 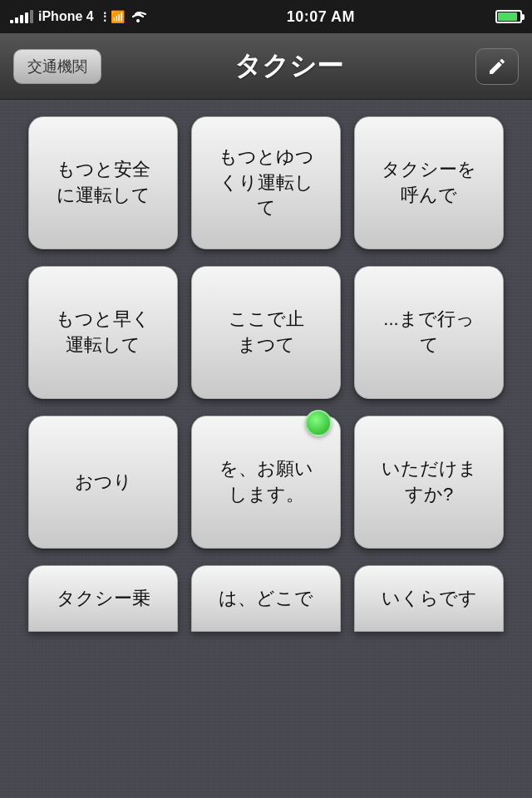 I want to click on tile-8: を、お願いします。, so click(x=266, y=482).